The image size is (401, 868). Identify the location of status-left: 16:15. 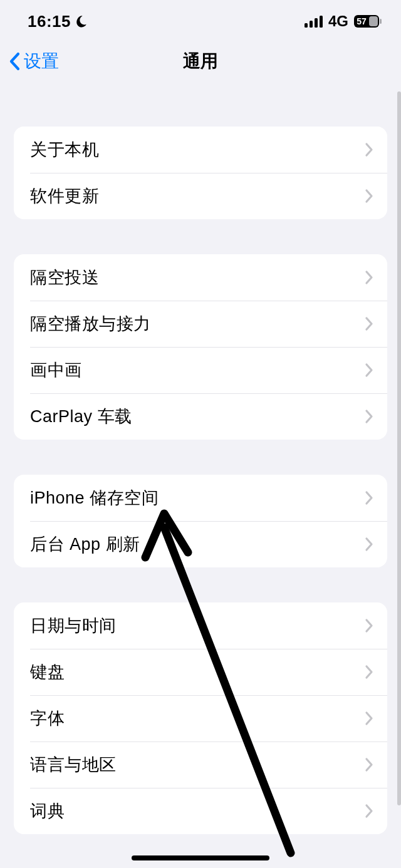
(58, 21).